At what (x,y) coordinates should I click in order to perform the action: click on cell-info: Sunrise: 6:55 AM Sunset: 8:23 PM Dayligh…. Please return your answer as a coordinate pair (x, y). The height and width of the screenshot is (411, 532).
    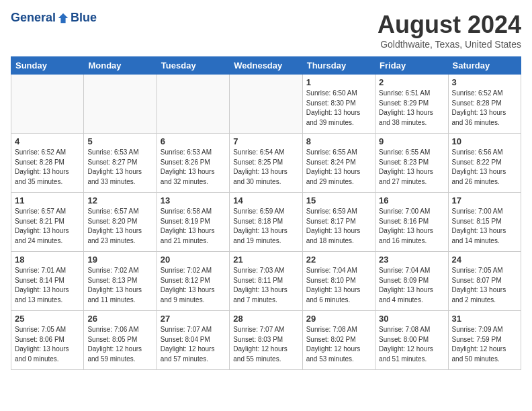
    Looking at the image, I should click on (411, 167).